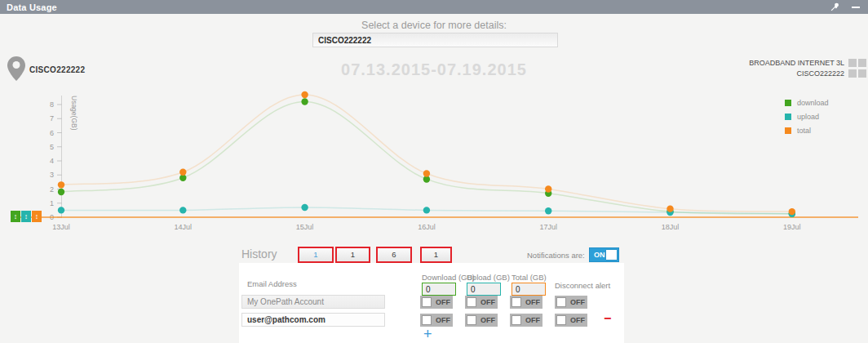 This screenshot has width=868, height=343. I want to click on y-tick-label: 2, so click(52, 189).